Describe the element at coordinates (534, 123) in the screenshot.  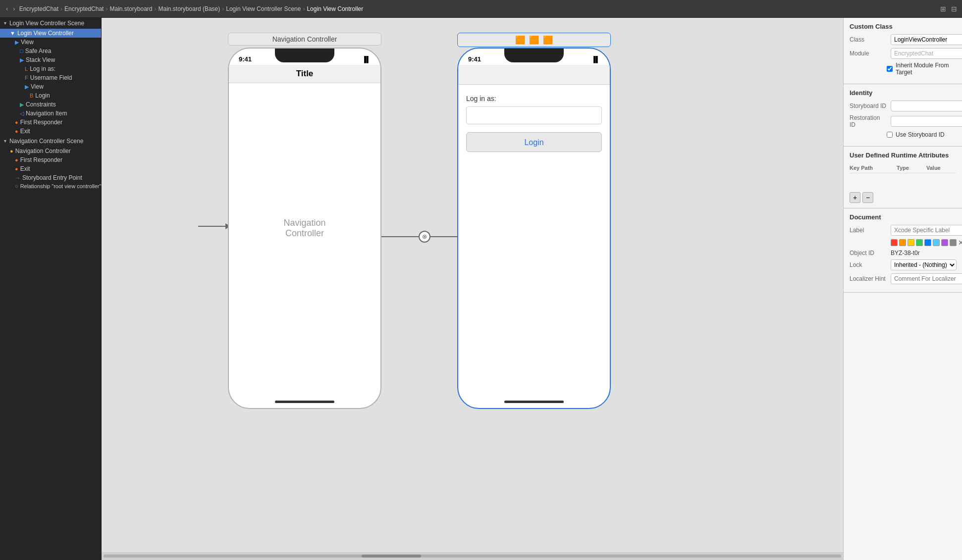
I see `login-content: Log in as: Login` at that location.